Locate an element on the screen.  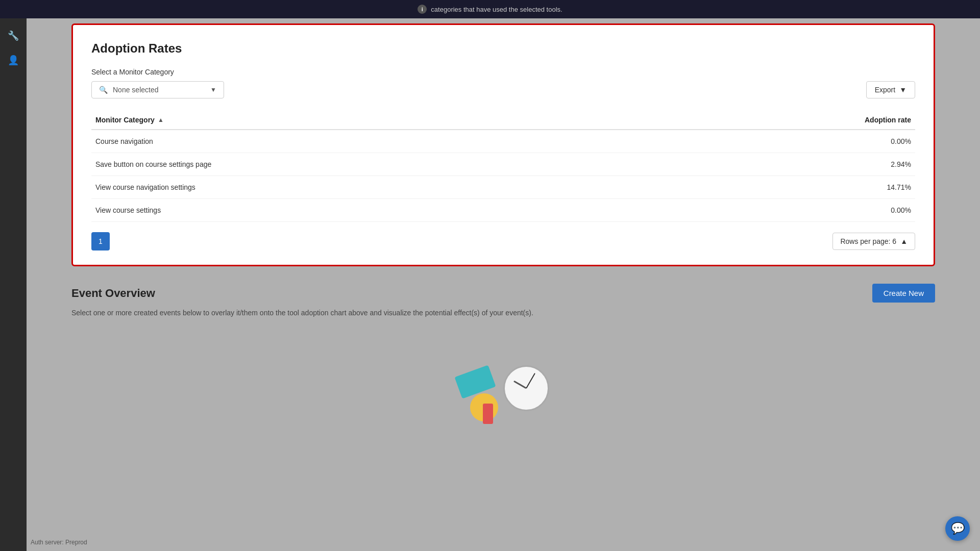
cell-category: View course settings is located at coordinates (378, 210).